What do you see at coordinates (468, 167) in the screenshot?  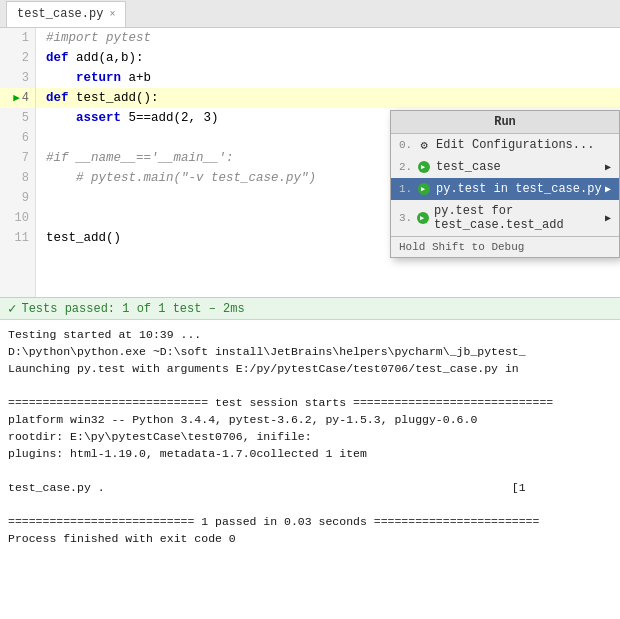 I see `run-item-label-1: test_case` at bounding box center [468, 167].